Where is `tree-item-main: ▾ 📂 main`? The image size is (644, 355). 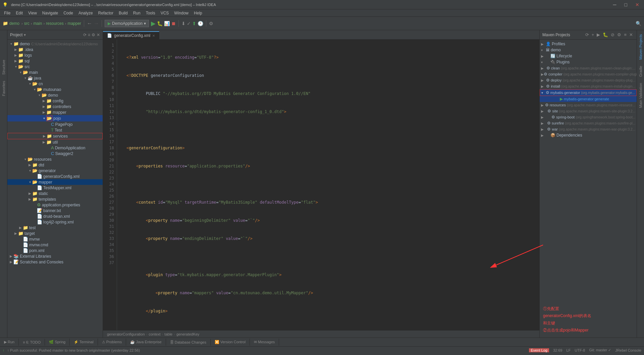 tree-item-main: ▾ 📂 main is located at coordinates (55, 72).